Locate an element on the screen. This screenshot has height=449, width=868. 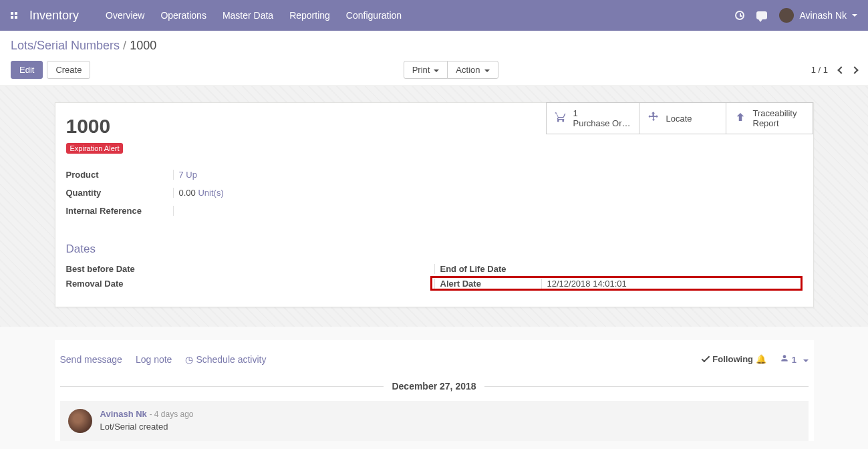
purchase-count: 1 is located at coordinates (602, 114).